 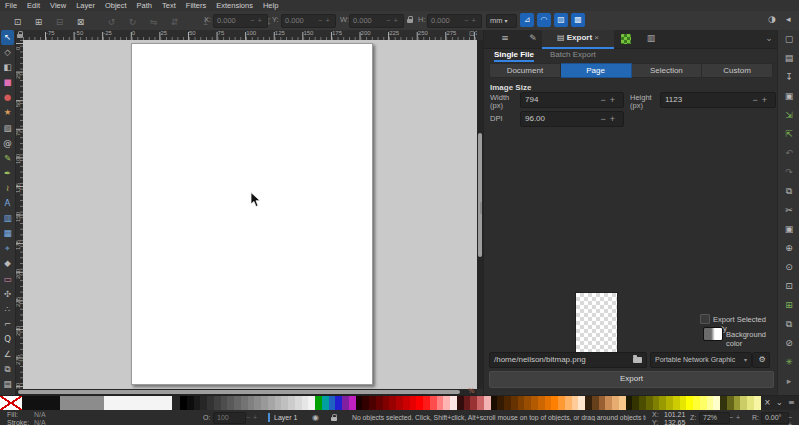 I want to click on pages-tool: ⧉, so click(x=8, y=370).